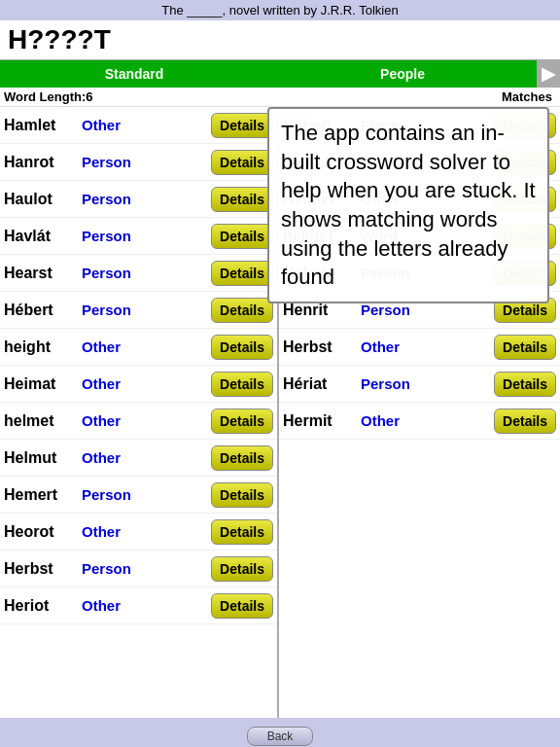 This screenshot has height=747, width=560. What do you see at coordinates (43, 532) in the screenshot?
I see `word-name: Heorot` at bounding box center [43, 532].